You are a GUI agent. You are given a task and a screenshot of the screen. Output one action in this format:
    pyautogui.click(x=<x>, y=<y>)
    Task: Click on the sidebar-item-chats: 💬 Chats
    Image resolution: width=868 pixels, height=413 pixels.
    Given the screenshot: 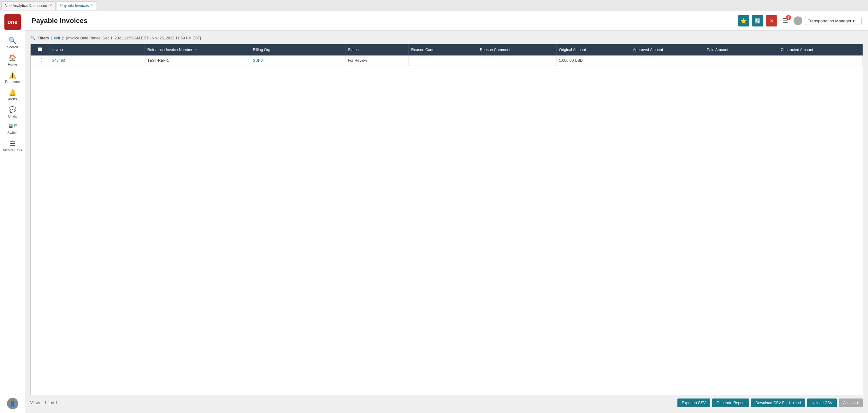 What is the action you would take?
    pyautogui.click(x=12, y=112)
    